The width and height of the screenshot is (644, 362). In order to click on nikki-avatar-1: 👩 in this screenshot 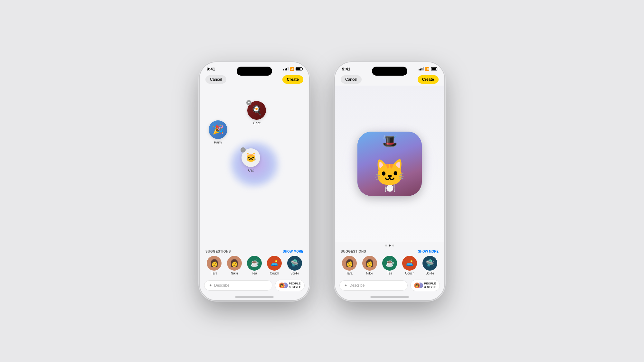, I will do `click(234, 263)`.